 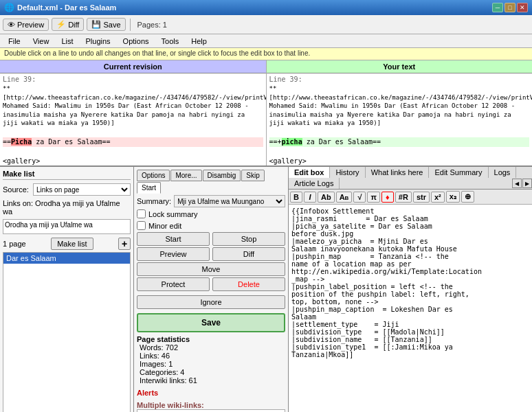 I want to click on diff-header-right: Your text, so click(x=400, y=67).